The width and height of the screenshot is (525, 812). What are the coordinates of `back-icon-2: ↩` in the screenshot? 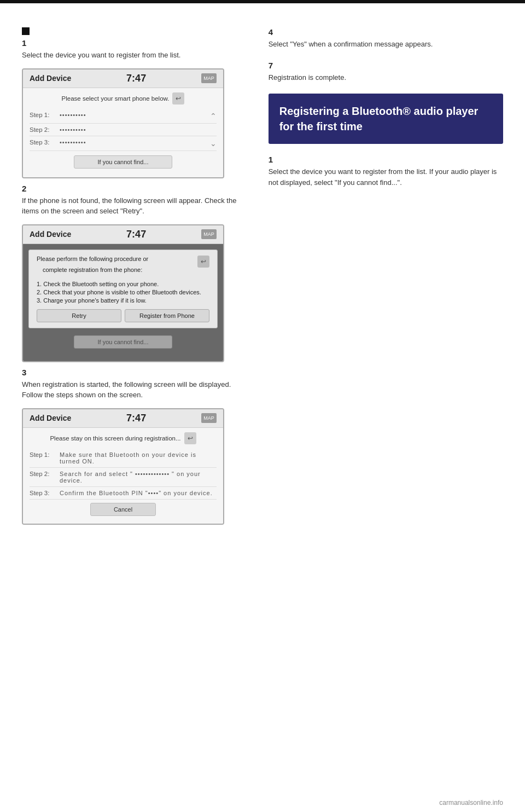 It's located at (203, 262).